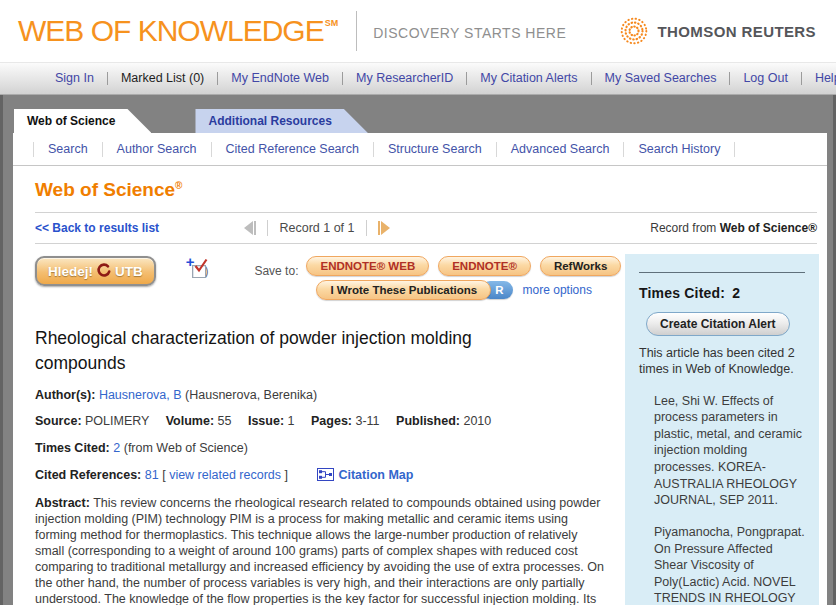  What do you see at coordinates (428, 421) in the screenshot?
I see `published-label: Published:` at bounding box center [428, 421].